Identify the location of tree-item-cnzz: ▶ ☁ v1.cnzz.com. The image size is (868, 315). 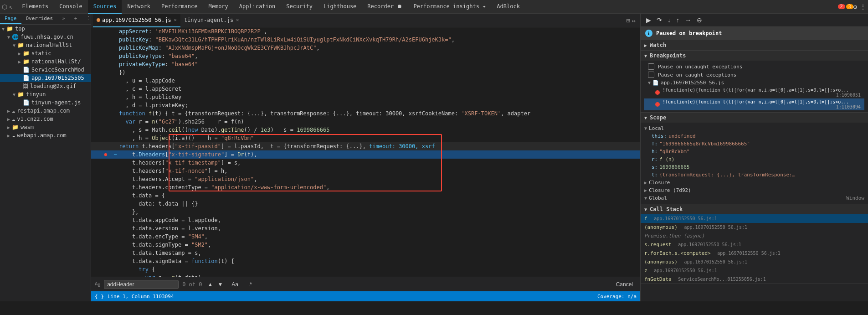
(46, 119).